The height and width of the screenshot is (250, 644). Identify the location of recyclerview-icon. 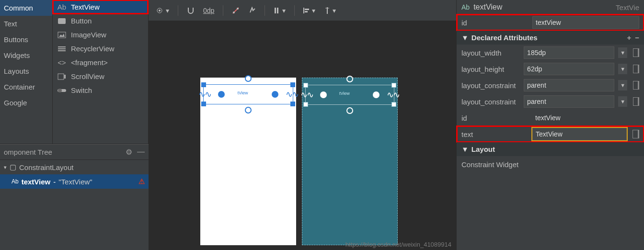
(62, 49).